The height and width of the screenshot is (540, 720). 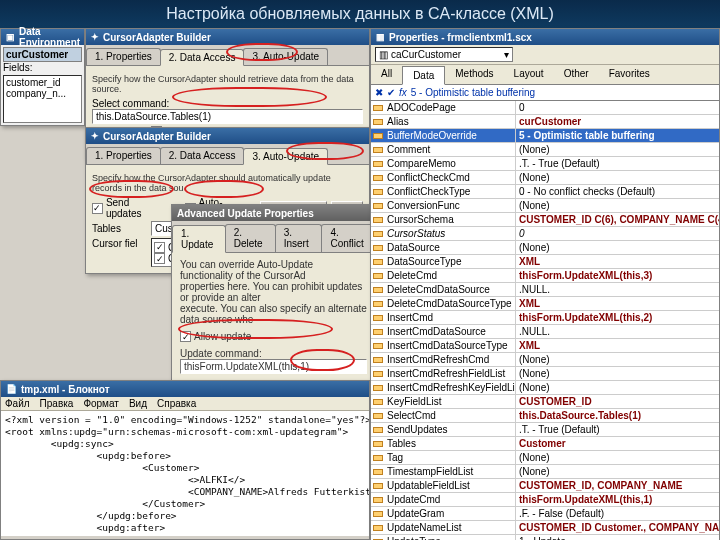 What do you see at coordinates (545, 178) in the screenshot?
I see `property-row: ConflictCheckCmd(None)` at bounding box center [545, 178].